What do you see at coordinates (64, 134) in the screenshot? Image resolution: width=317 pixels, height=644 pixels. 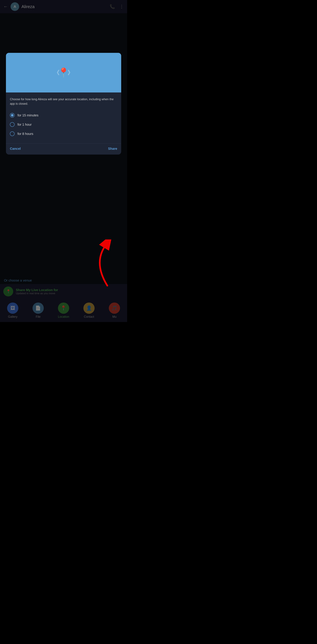 I see `radio-8hours: for 8 hours` at bounding box center [64, 134].